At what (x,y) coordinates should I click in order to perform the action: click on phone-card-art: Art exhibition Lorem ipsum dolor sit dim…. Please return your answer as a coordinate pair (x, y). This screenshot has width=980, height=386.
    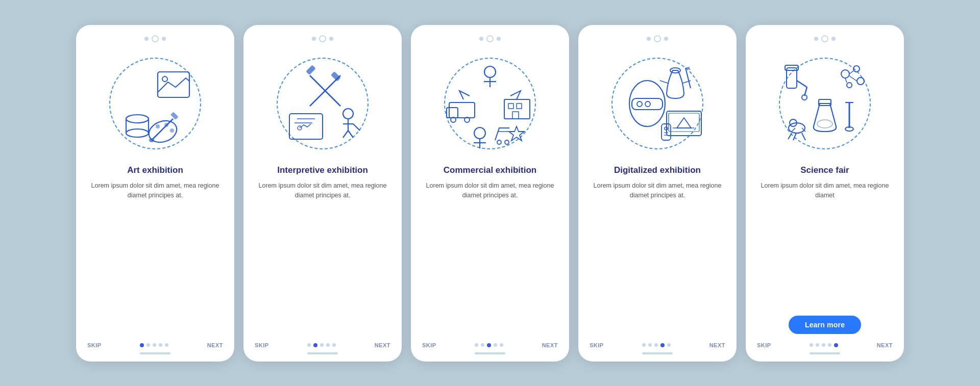
    Looking at the image, I should click on (155, 193).